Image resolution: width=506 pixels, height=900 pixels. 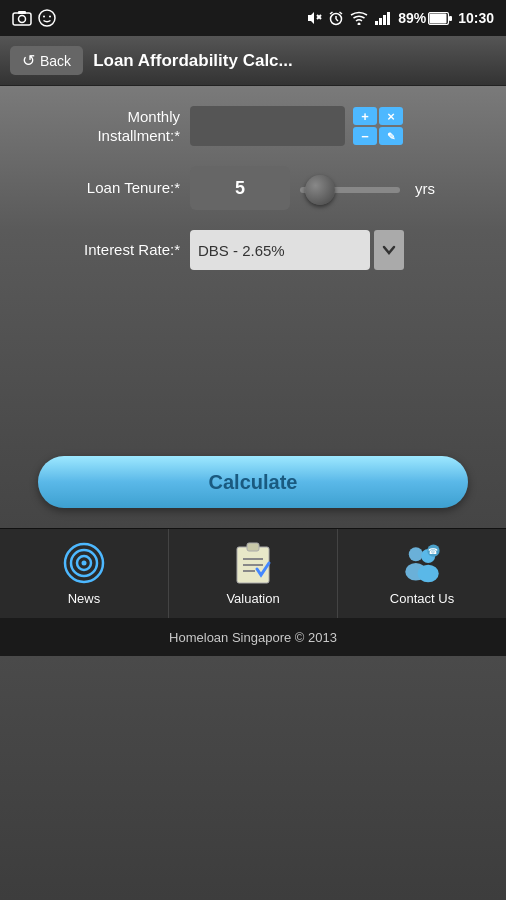 I want to click on loan-tenure-row: Loan Tenure:* 5 yrs, so click(x=253, y=188).